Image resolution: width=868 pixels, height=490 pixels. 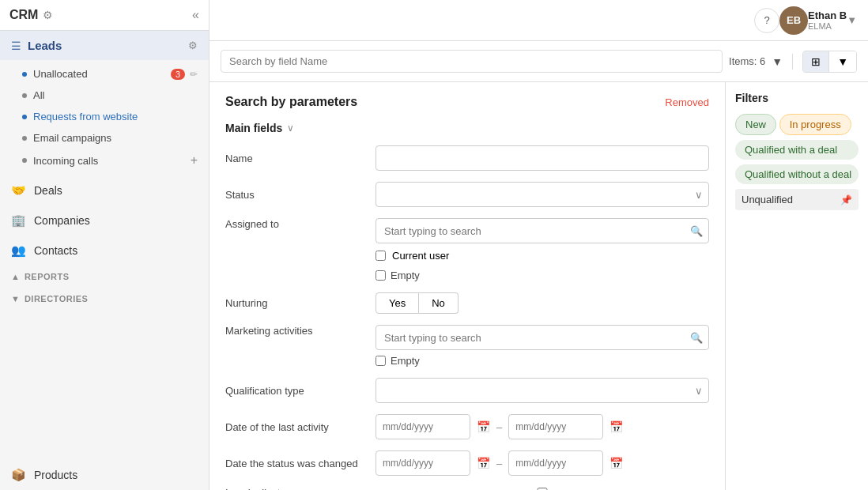 I want to click on nurturing-row: Nurturing Yes No, so click(x=467, y=303).